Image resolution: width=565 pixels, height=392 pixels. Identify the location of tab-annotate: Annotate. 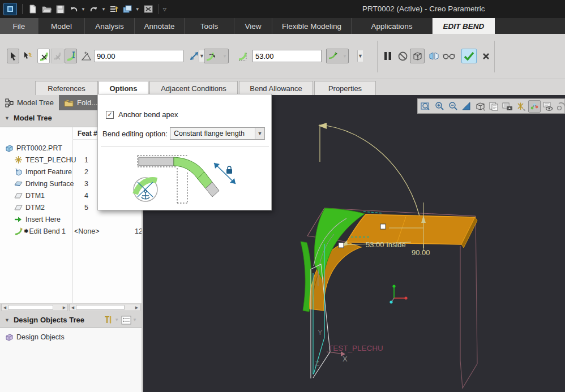
(160, 26).